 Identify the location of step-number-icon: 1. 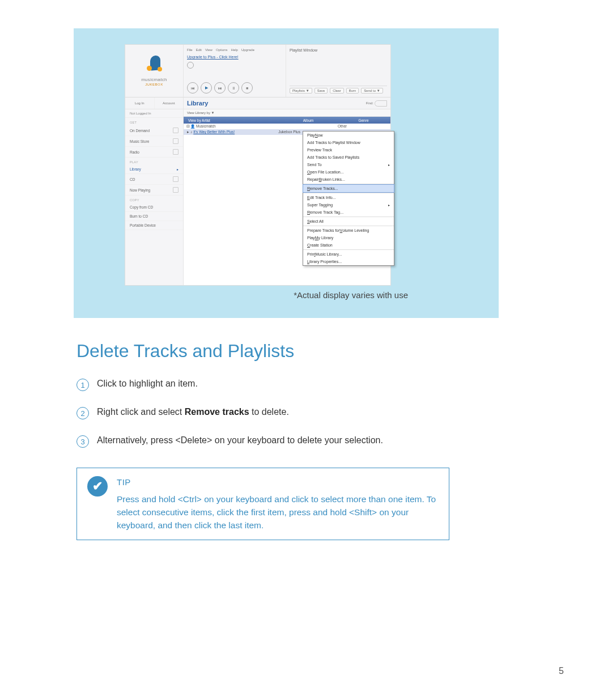
(83, 385).